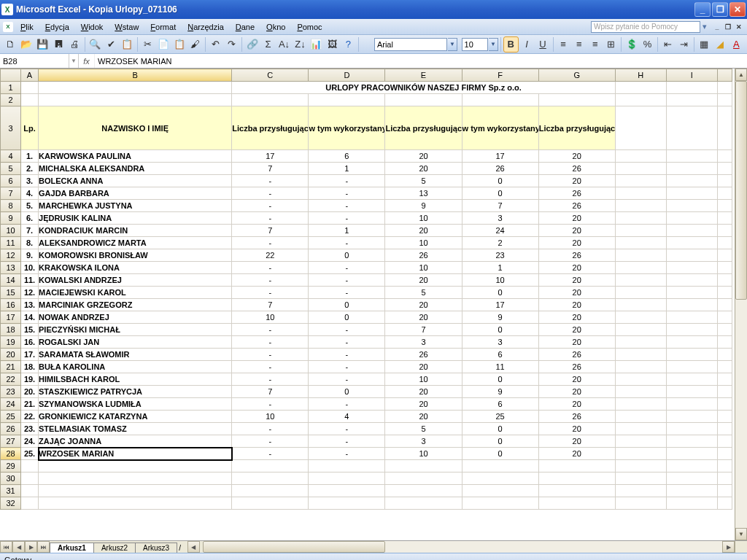 The height and width of the screenshot is (560, 747). Describe the element at coordinates (347, 76) in the screenshot. I see `column-header-D: D` at that location.